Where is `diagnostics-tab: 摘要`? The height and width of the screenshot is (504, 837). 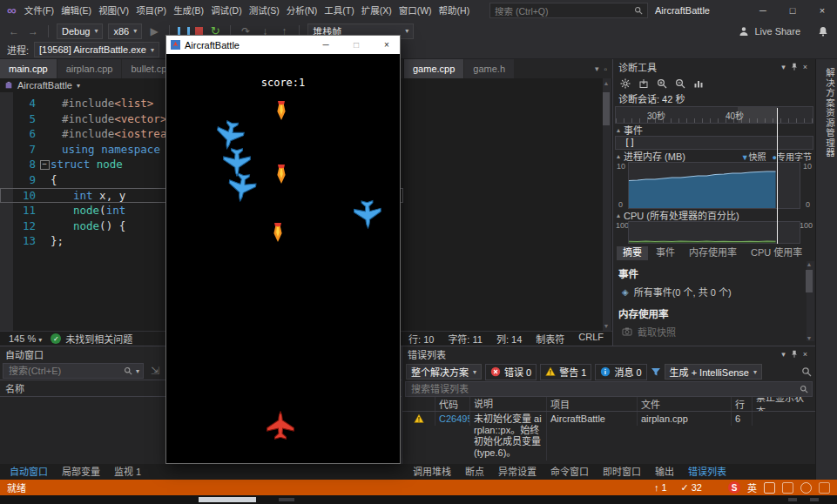 diagnostics-tab: 摘要 is located at coordinates (632, 253).